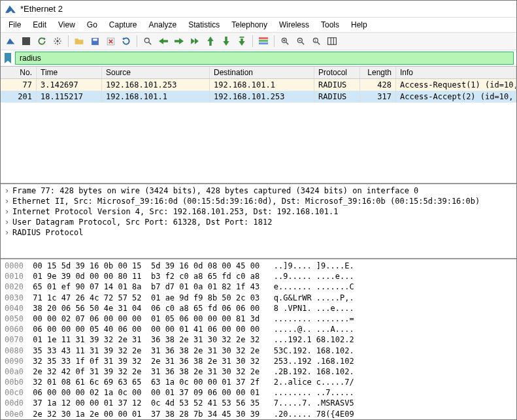  Describe the element at coordinates (226, 41) in the screenshot. I see `go-last-icon` at that location.